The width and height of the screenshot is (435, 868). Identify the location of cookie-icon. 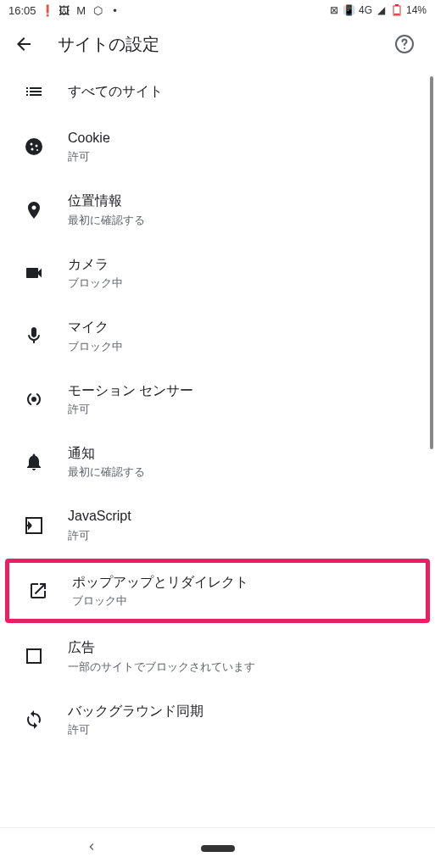
(34, 147).